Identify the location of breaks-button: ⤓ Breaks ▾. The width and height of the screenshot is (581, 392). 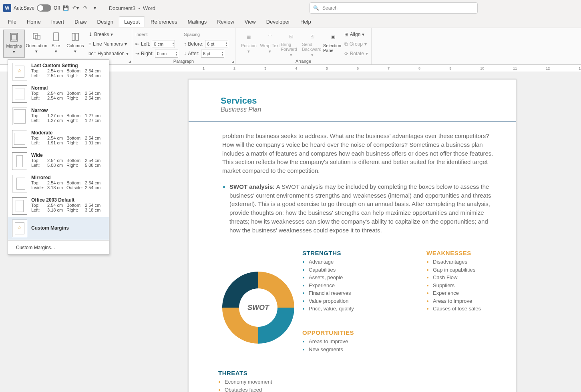
(109, 34).